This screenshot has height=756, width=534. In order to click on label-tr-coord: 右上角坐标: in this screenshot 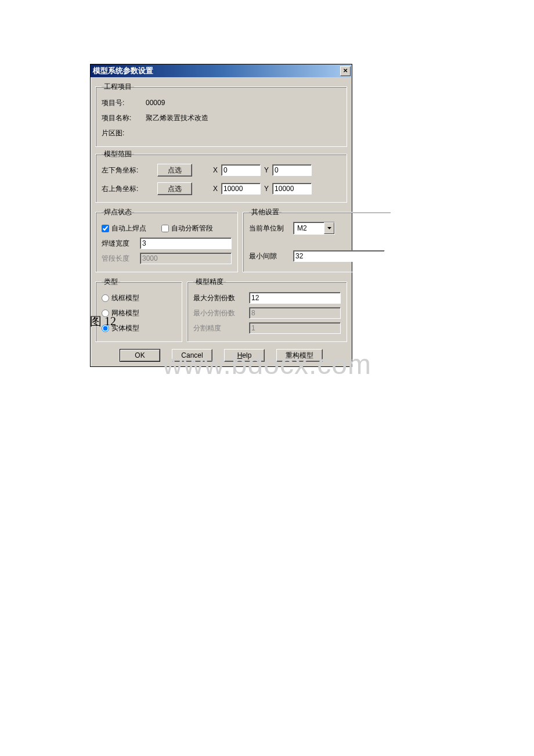, I will do `click(128, 189)`.